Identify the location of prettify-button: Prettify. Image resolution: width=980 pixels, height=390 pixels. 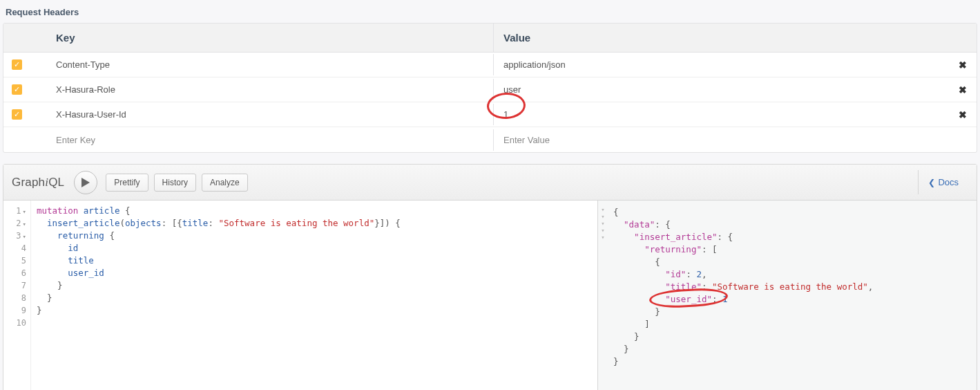
(127, 183).